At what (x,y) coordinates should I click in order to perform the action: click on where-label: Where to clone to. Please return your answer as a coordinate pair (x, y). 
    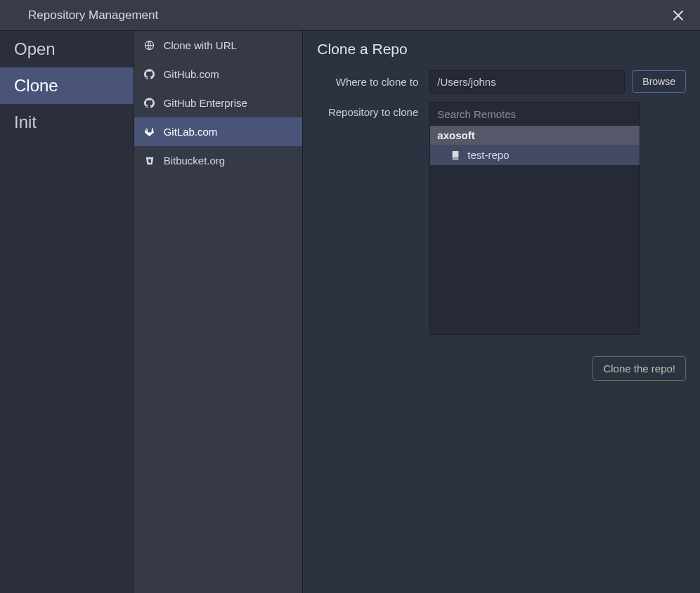
    Looking at the image, I should click on (373, 82).